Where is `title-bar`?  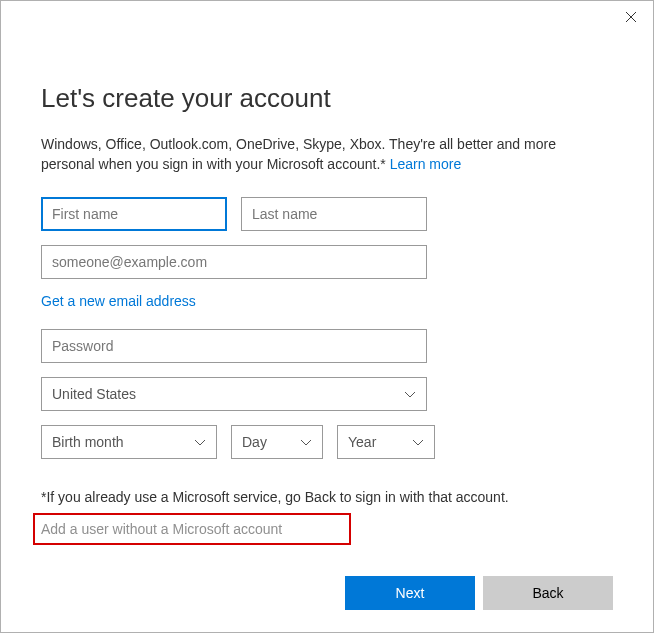 title-bar is located at coordinates (327, 17).